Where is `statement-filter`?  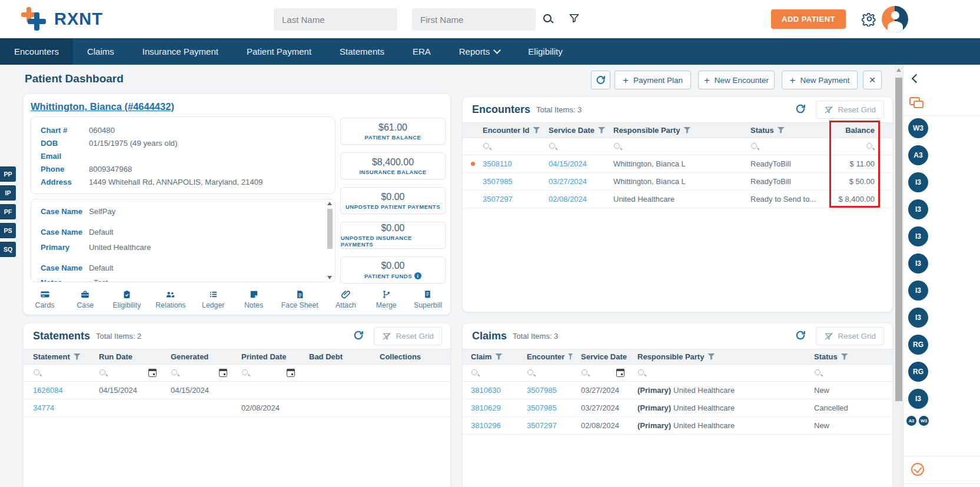
statement-filter is located at coordinates (57, 373).